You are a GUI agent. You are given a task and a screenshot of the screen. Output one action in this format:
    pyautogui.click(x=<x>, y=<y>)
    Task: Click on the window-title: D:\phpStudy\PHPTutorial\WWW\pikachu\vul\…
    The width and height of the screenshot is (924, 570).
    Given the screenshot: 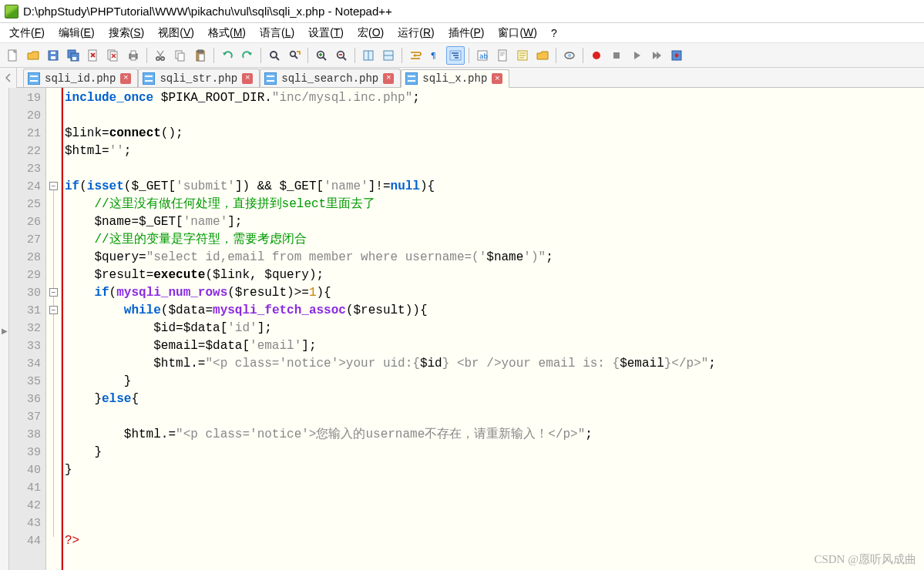 What is the action you would take?
    pyautogui.click(x=208, y=11)
    